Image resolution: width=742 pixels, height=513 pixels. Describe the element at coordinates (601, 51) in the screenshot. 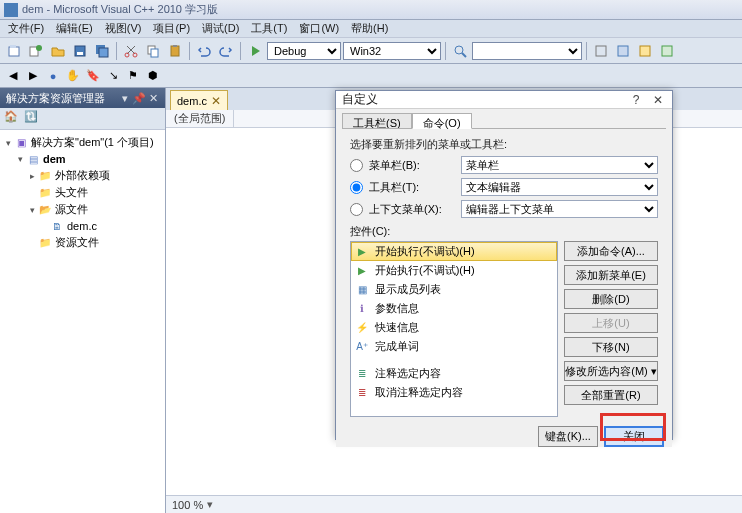

I see `box1-icon` at that location.